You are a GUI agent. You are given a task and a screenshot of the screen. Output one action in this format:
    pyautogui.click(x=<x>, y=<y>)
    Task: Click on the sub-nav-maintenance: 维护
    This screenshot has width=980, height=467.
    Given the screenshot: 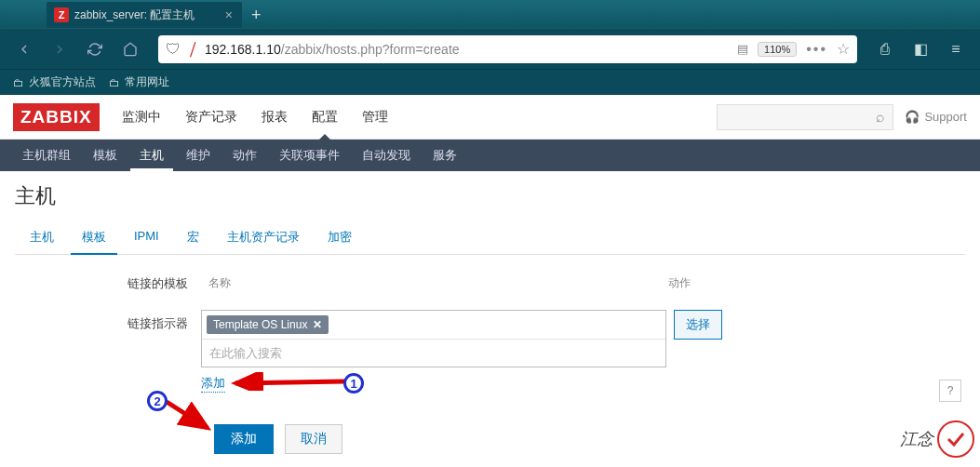 What is the action you would take?
    pyautogui.click(x=198, y=155)
    